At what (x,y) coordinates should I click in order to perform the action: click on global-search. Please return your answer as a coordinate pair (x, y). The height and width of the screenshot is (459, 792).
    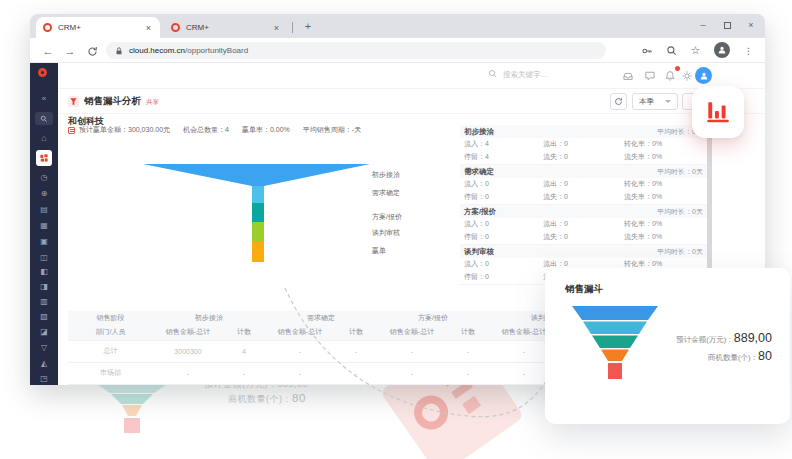
    Looking at the image, I should click on (543, 74).